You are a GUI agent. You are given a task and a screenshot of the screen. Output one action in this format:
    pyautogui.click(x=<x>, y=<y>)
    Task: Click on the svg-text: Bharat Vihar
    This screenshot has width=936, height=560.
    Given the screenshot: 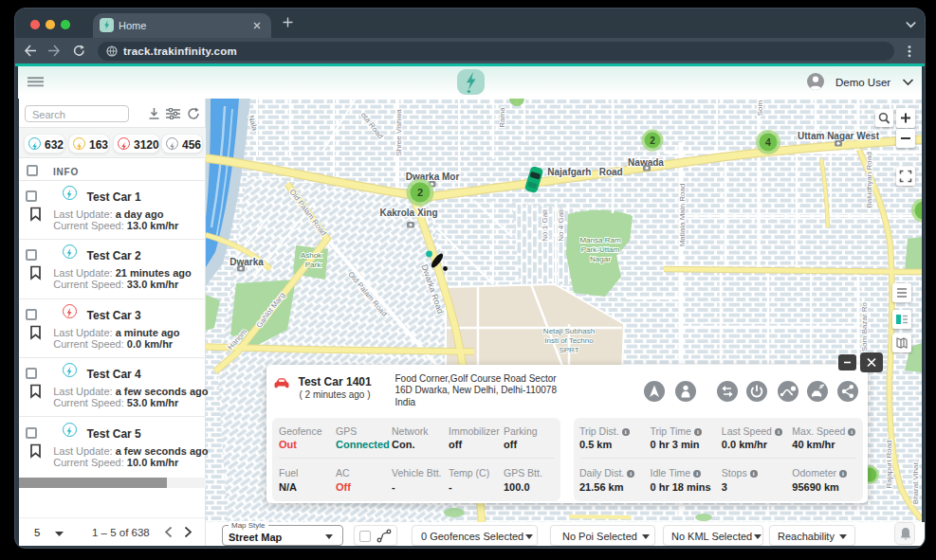 What is the action you would take?
    pyautogui.click(x=916, y=483)
    